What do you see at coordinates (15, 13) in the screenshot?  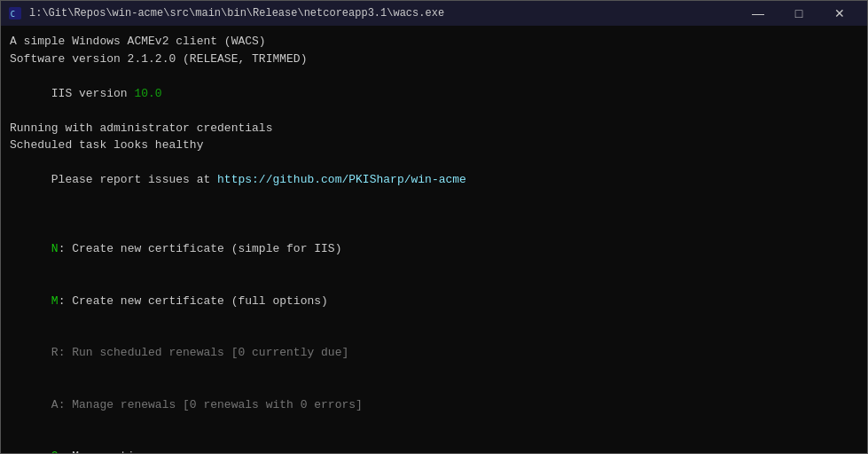 I see `terminal-icon: C` at bounding box center [15, 13].